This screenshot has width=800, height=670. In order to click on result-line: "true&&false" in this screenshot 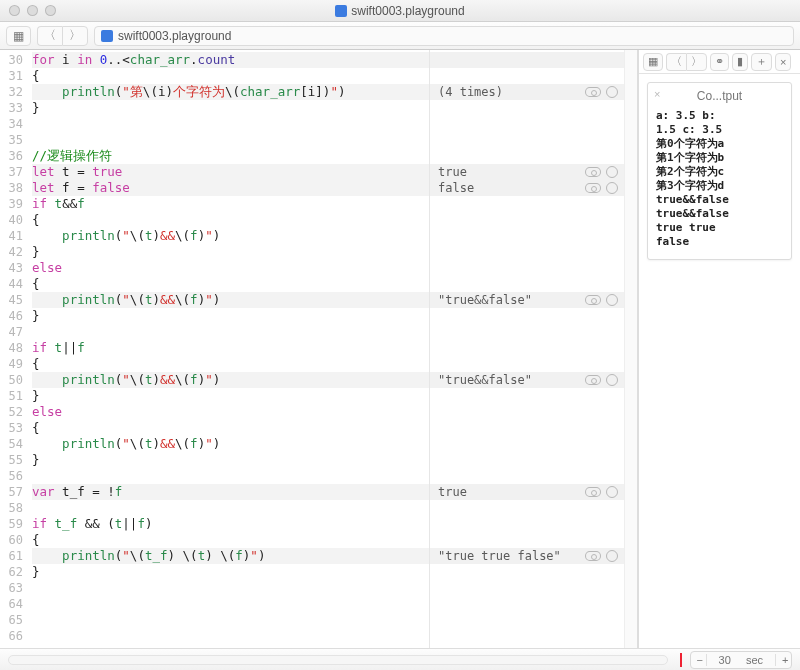, I will do `click(527, 380)`.